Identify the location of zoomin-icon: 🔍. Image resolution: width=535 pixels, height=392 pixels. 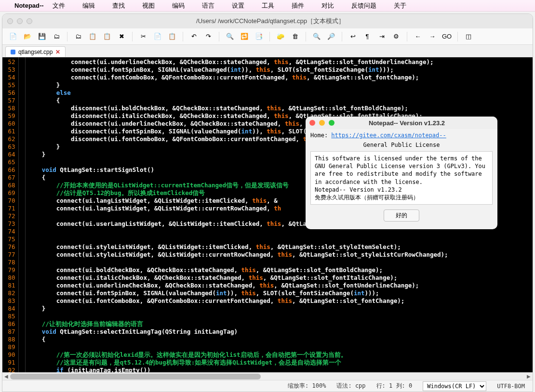
(317, 37).